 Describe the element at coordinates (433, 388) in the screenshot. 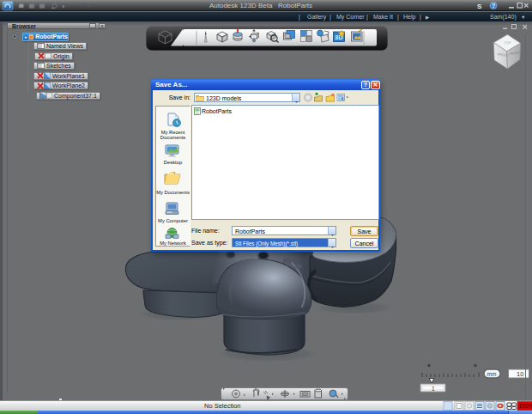

I see `svg-text: 1` at that location.